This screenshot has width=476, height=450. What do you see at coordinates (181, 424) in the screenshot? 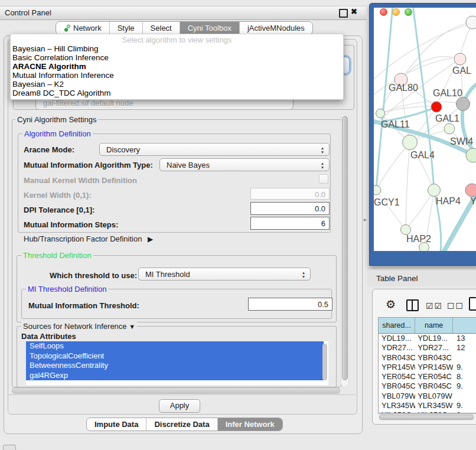
I see `tab-discretize-data: Discretize Data` at bounding box center [181, 424].